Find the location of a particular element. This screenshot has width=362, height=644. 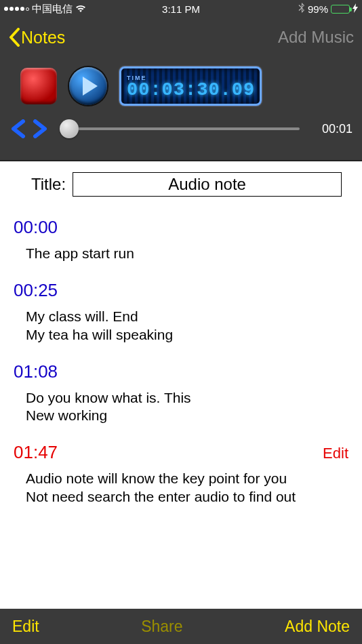

title-input is located at coordinates (207, 184).